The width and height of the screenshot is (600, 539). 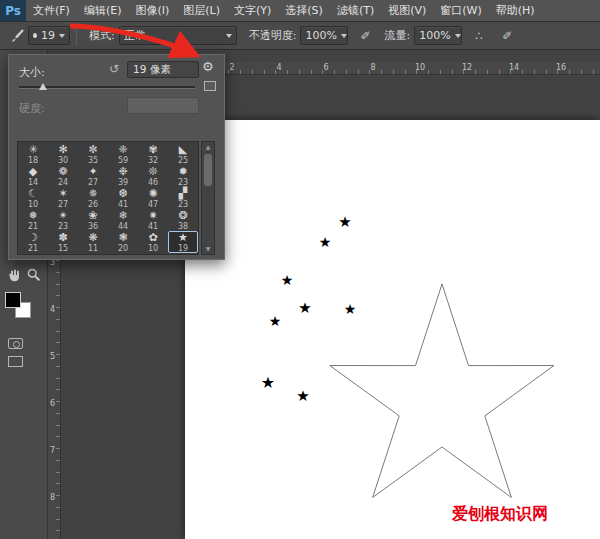 I want to click on brush-preset: ❈59, so click(x=123, y=154).